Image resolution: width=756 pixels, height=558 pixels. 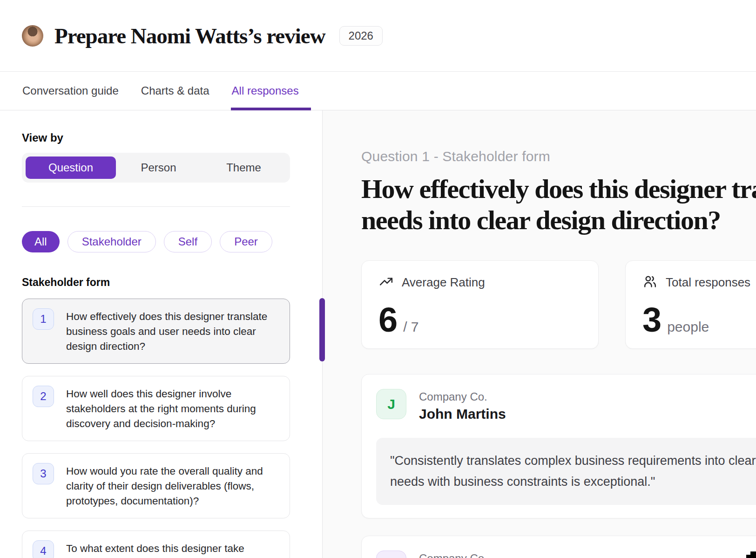 What do you see at coordinates (43, 396) in the screenshot?
I see `question-number-badge: 2` at bounding box center [43, 396].